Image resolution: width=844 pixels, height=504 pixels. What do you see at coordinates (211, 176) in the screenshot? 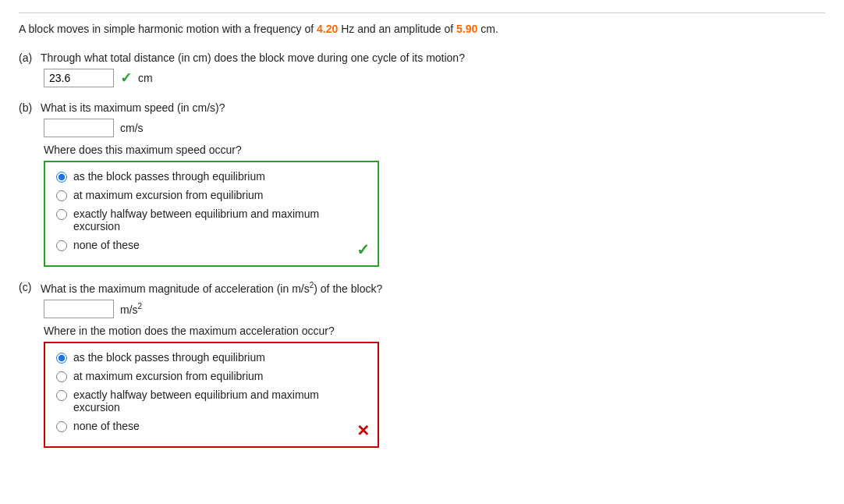
I see `part-b-option-1: as the block passes through equilibrium` at bounding box center [211, 176].